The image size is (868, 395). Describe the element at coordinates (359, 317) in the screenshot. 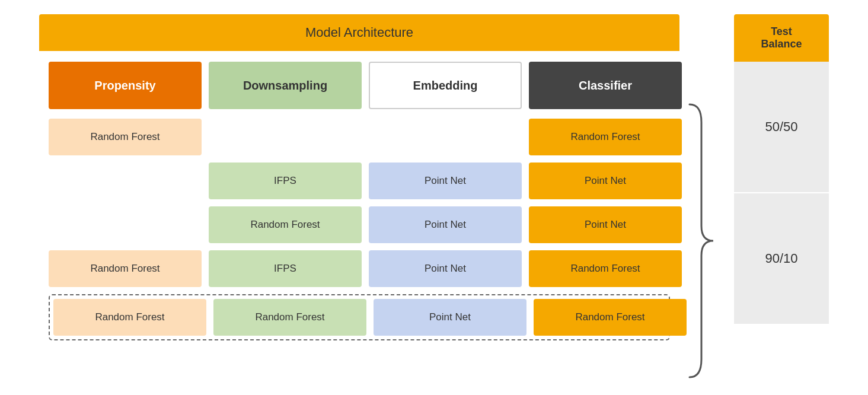

I see `dashed-row-wrapper: Random Forest Random Forest Point Net Ra…` at that location.